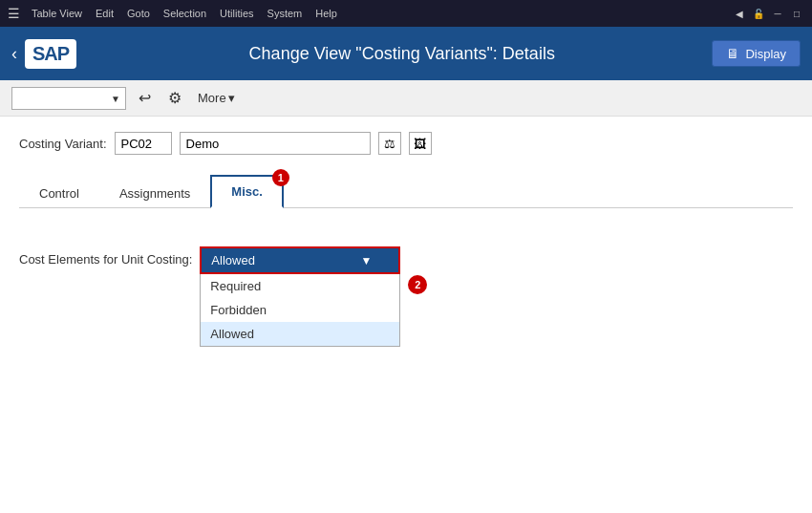 The image size is (812, 513). What do you see at coordinates (406, 13) in the screenshot?
I see `title-bar: ☰ Table View Edit Goto Selection Utiliti…` at bounding box center [406, 13].